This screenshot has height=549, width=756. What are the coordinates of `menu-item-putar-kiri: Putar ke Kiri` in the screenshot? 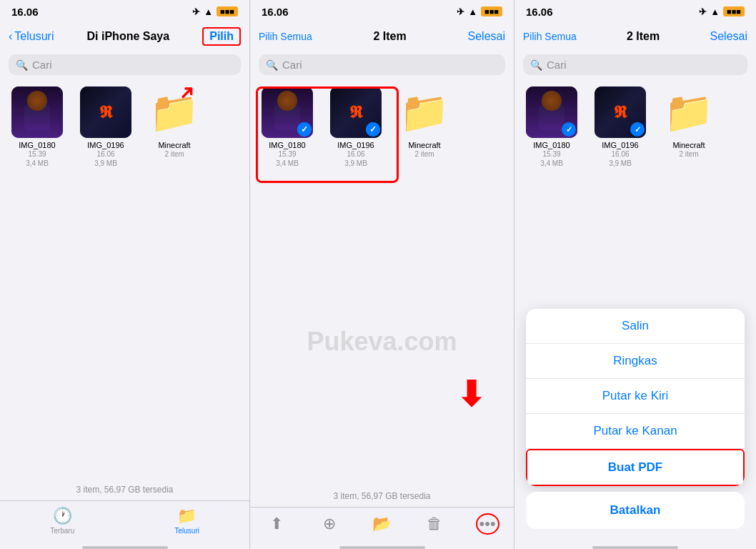 It's located at (635, 396).